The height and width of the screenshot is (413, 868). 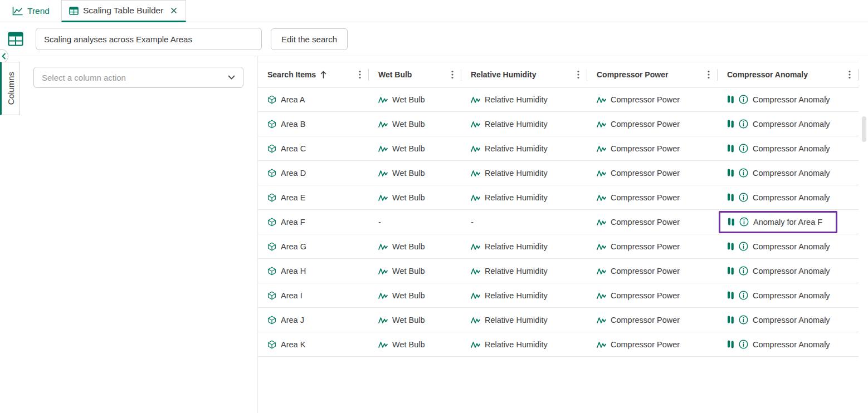 I want to click on cell-item: Area C, so click(x=313, y=148).